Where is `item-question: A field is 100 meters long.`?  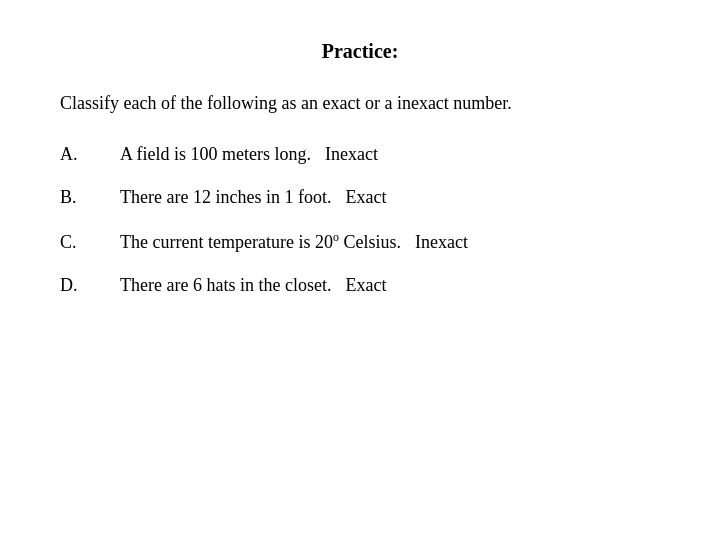 item-question: A field is 100 meters long. is located at coordinates (216, 154).